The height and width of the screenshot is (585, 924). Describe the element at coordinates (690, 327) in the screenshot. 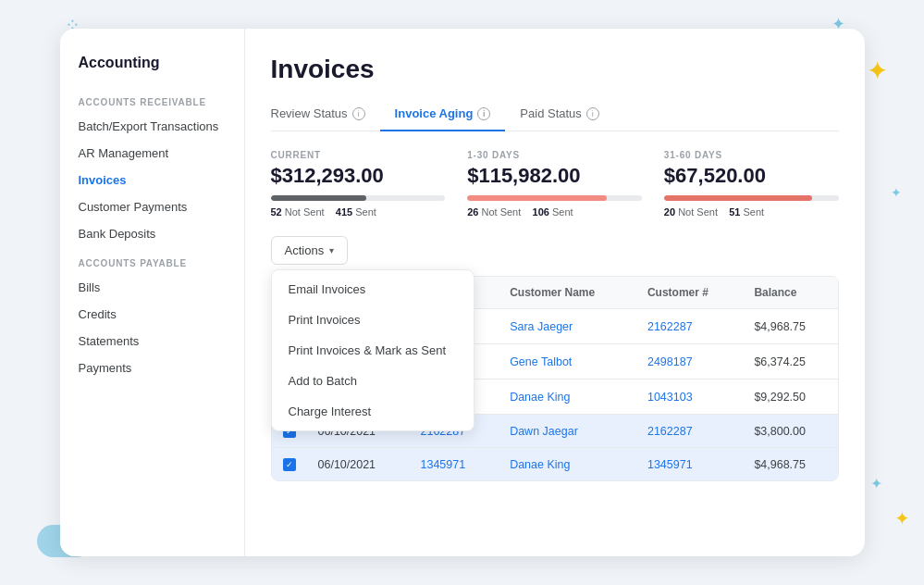

I see `row-customer-num-1: 2162287` at that location.